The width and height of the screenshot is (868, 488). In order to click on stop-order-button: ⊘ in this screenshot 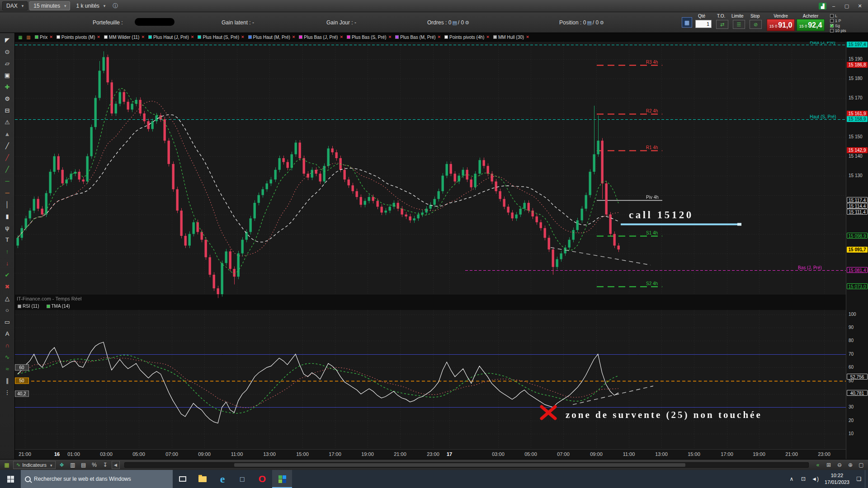, I will do `click(756, 24)`.